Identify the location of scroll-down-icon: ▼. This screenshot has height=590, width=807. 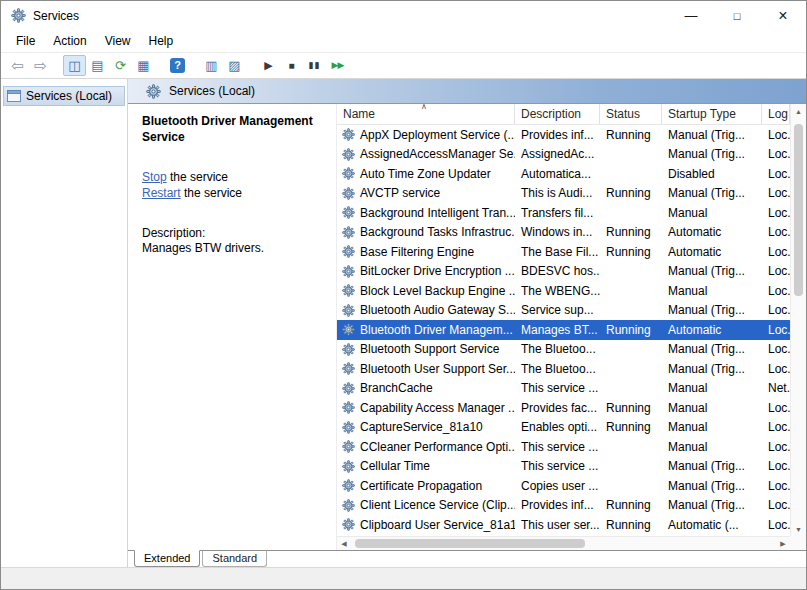
(798, 529).